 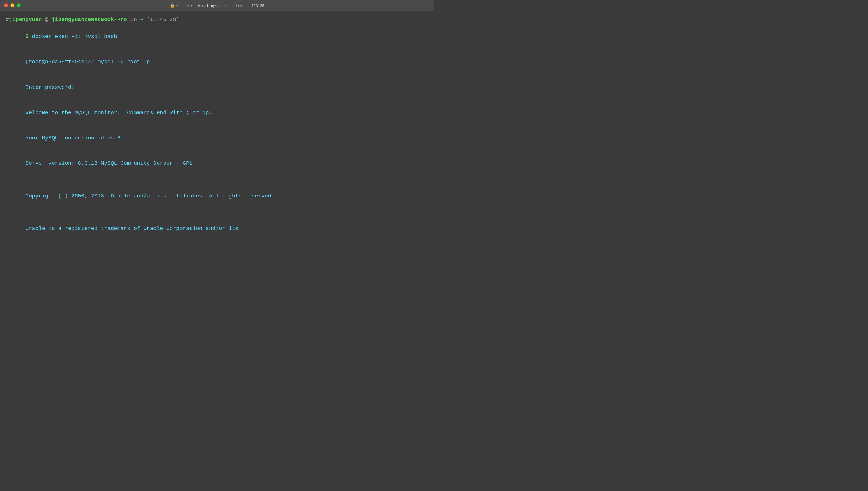 I want to click on dollar-prompt: $, so click(x=27, y=36).